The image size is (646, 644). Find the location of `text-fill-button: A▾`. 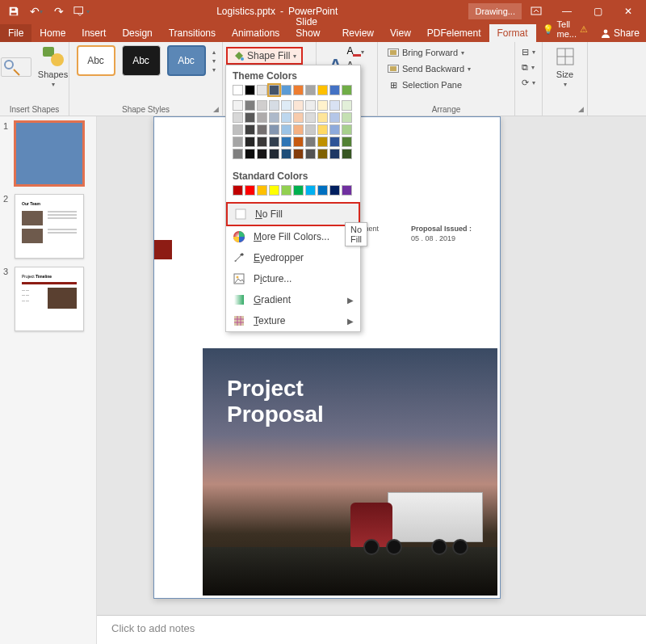

text-fill-button: A▾ is located at coordinates (355, 51).